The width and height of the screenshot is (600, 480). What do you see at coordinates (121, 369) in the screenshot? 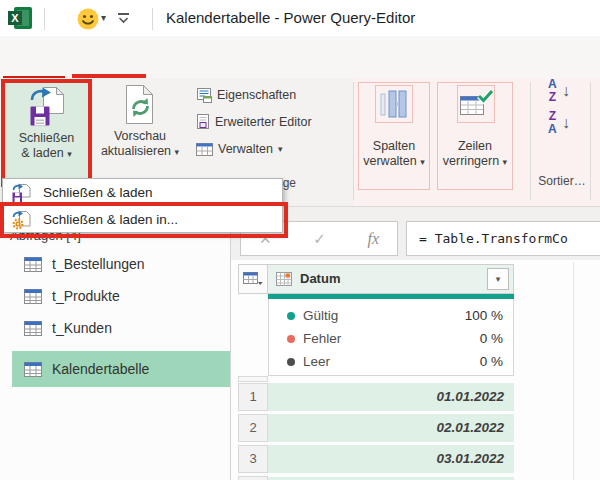
I see `query-item-kalendertabelle-selected: Kalendertabelle` at bounding box center [121, 369].